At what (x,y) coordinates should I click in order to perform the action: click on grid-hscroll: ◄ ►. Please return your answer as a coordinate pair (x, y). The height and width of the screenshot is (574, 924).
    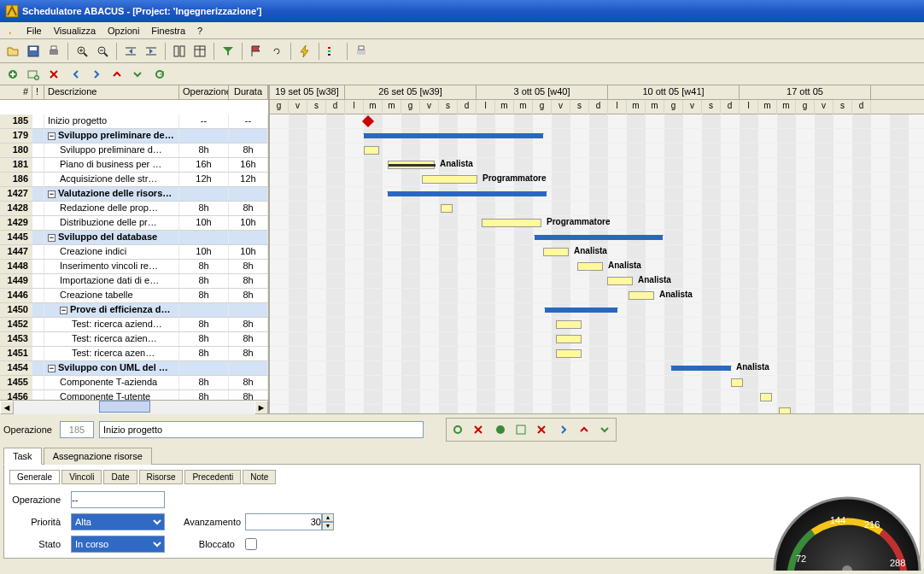
    Looking at the image, I should click on (134, 407).